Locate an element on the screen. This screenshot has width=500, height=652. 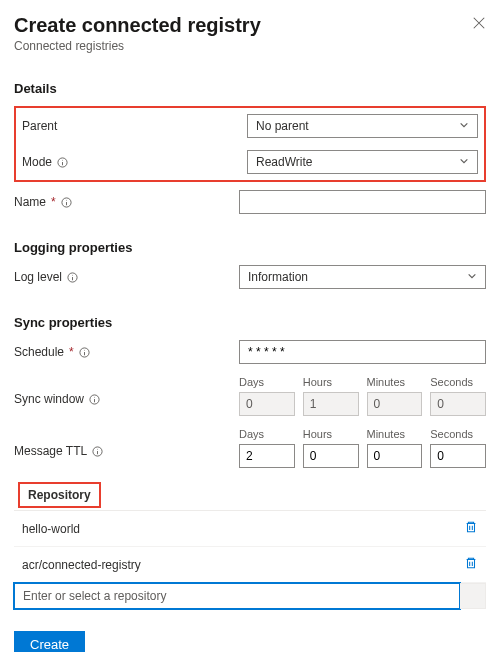
syncwindow-minutes-input is located at coordinates (395, 404).